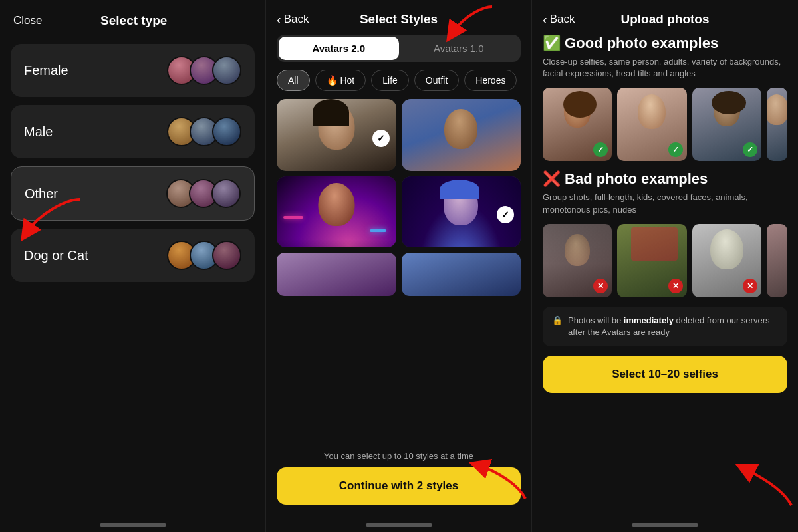 This screenshot has height=532, width=798. I want to click on avatar-group-female, so click(204, 70).